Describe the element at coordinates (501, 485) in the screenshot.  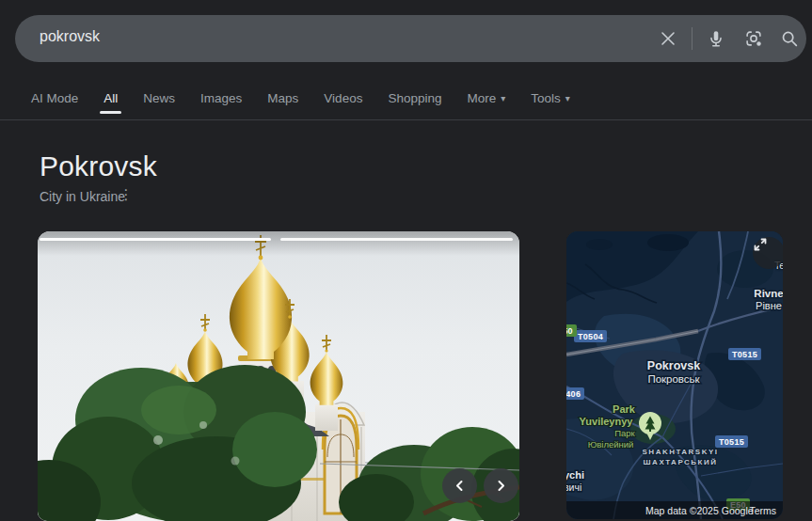
I see `carousel-next-button` at that location.